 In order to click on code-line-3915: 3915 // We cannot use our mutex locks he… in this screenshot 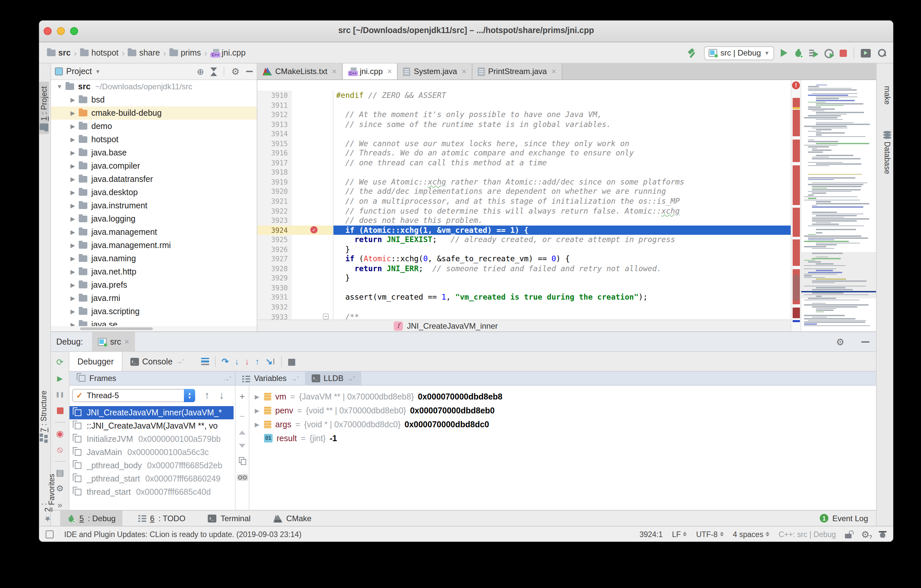, I will do `click(524, 143)`.